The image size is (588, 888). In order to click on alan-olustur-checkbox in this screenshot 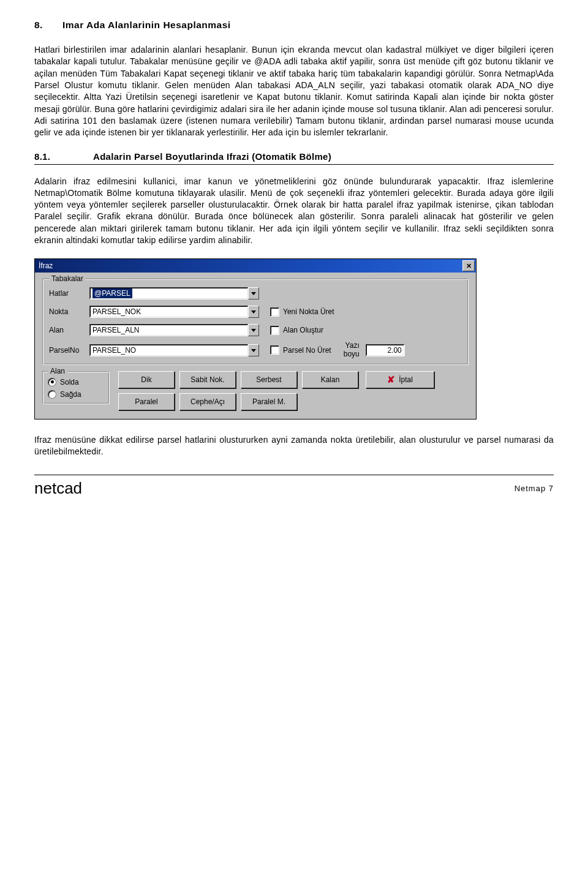, I will do `click(274, 331)`.